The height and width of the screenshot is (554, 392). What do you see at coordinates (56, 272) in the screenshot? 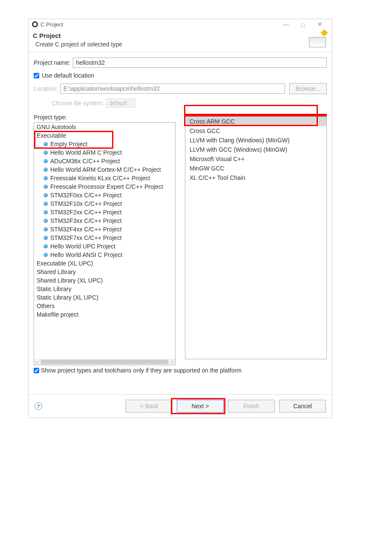
I see `project-type-item-label: Shared Library` at bounding box center [56, 272].